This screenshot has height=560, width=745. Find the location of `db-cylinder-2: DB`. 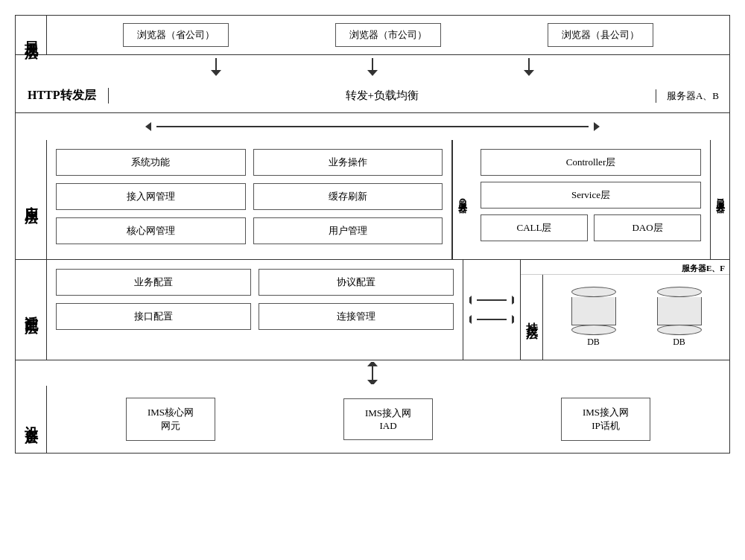

db-cylinder-2: DB is located at coordinates (679, 317).